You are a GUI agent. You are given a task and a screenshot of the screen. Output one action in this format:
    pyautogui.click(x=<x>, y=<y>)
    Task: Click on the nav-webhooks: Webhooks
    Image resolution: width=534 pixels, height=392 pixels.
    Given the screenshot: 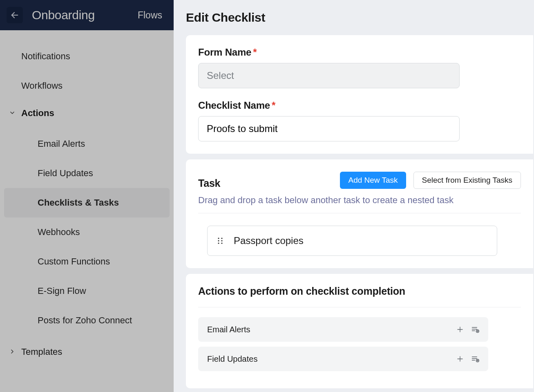 What is the action you would take?
    pyautogui.click(x=87, y=232)
    